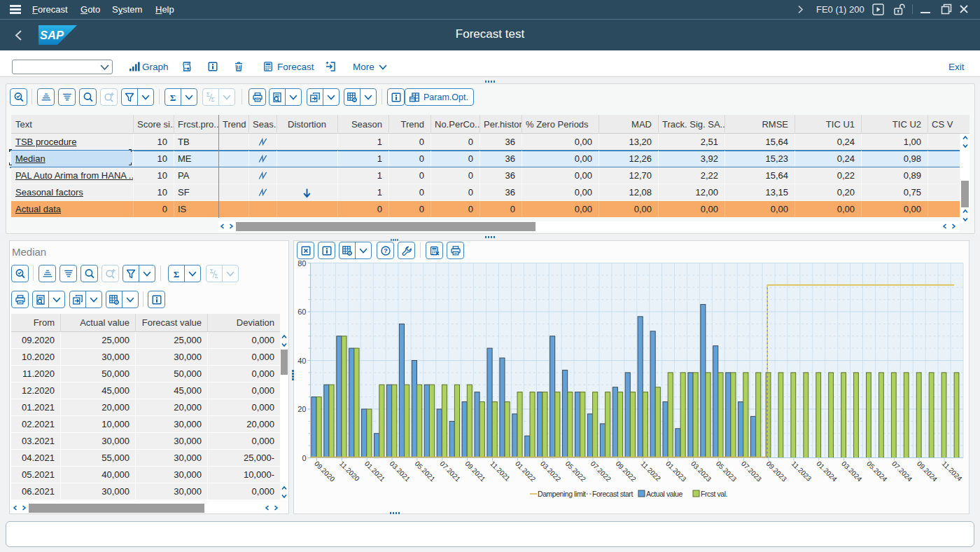  Describe the element at coordinates (651, 471) in the screenshot. I see `svg-text: 11.2022` at that location.